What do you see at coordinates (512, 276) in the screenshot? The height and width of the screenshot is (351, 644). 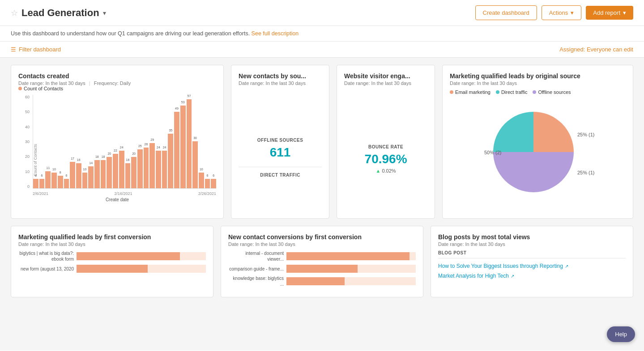 I see `external-link-icon-2: ↗` at bounding box center [512, 276].